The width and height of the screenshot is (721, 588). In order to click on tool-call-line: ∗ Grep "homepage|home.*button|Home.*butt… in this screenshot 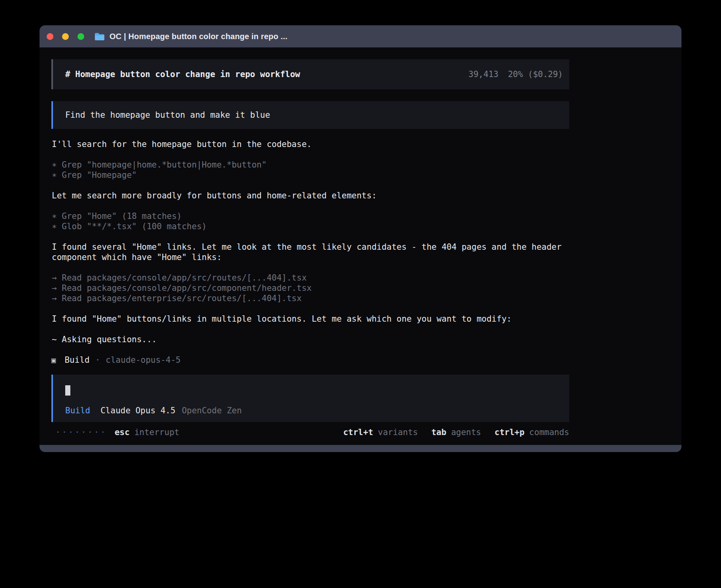, I will do `click(310, 165)`.